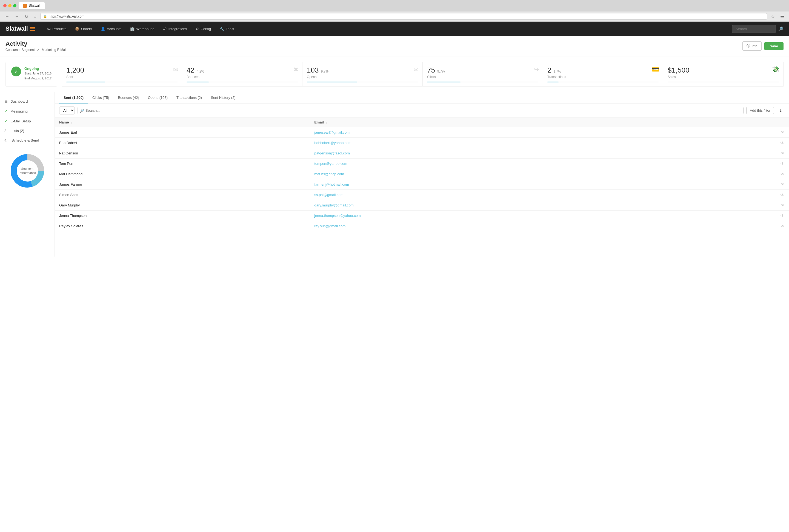 The width and height of the screenshot is (789, 532). What do you see at coordinates (165, 29) in the screenshot?
I see `connect-icon: ☍` at bounding box center [165, 29].